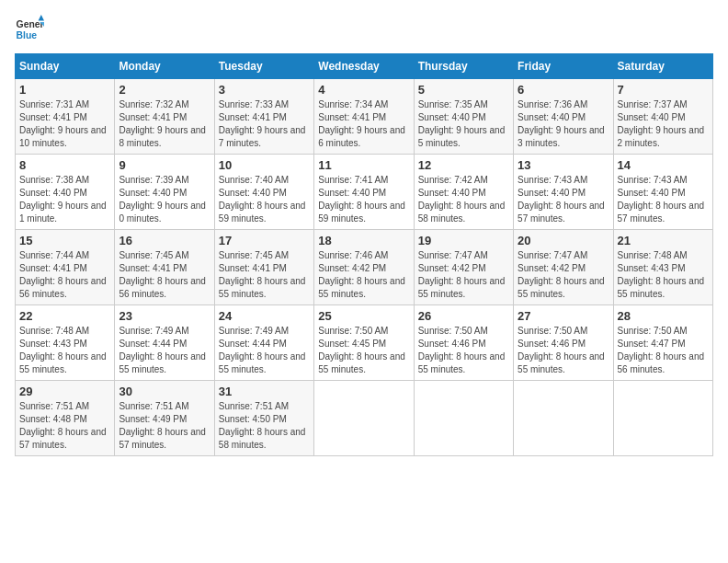  I want to click on calendar-cell: 20 Sunrise: 7:47 AMSunset: 4:42 PMDaylig…, so click(563, 268).